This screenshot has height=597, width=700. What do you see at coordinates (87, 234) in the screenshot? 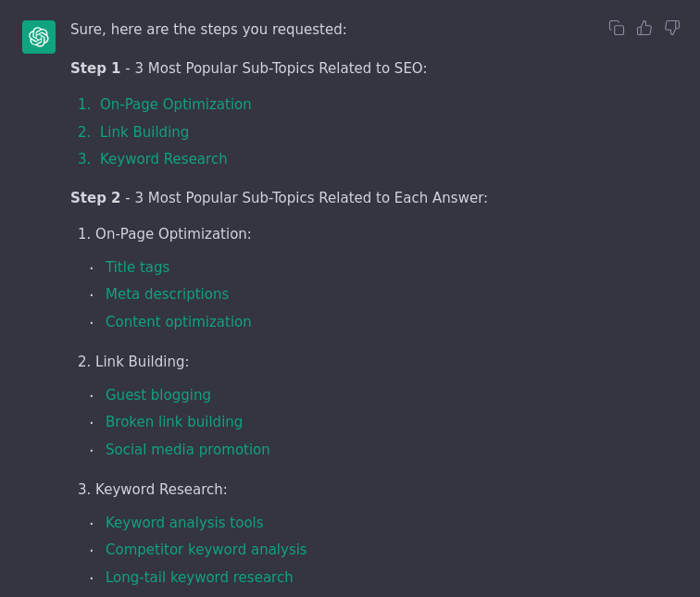
I see `sub-num-1: 1.` at bounding box center [87, 234].